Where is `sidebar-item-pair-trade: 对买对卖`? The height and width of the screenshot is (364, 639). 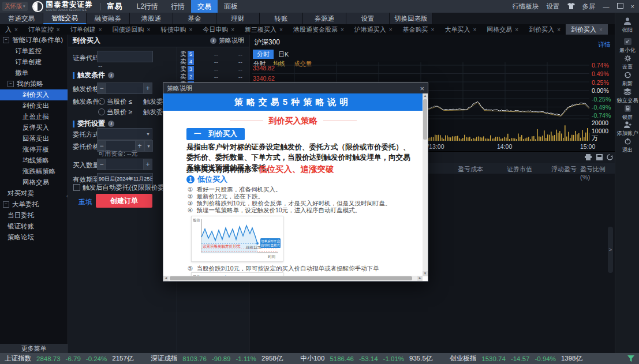 sidebar-item-pair-trade: 对买对卖 is located at coordinates (33, 194).